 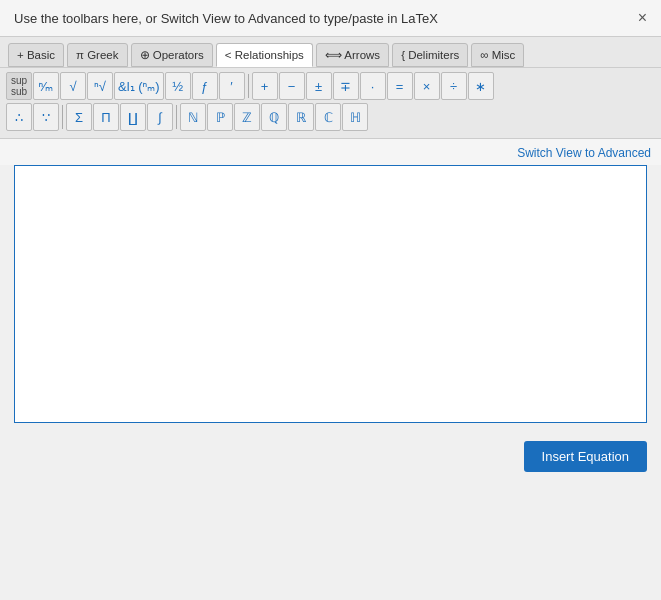 What do you see at coordinates (19, 117) in the screenshot?
I see `dotdot1-button: ∴` at bounding box center [19, 117].